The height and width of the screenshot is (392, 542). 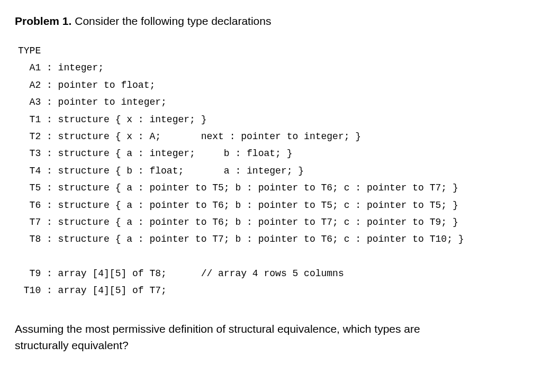 What do you see at coordinates (112, 120) in the screenshot?
I see `code-line: T1 : structure { x : integer; }` at bounding box center [112, 120].